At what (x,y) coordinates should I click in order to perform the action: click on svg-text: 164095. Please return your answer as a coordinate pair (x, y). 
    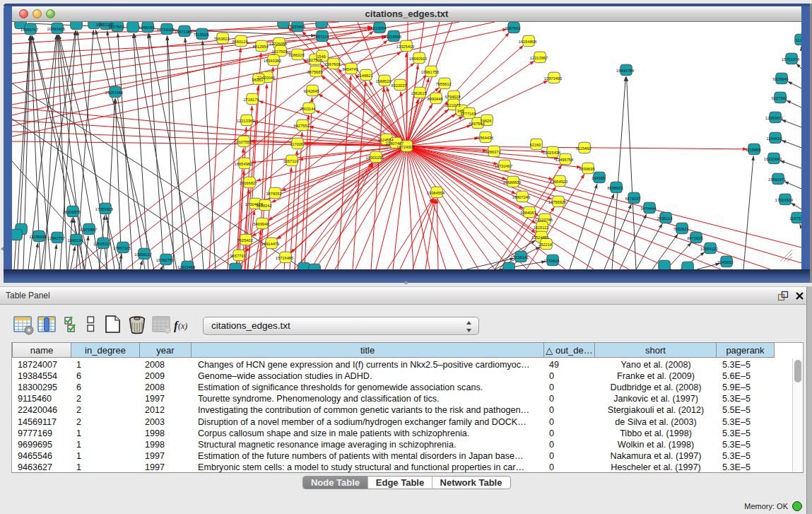
    Looking at the image, I should click on (598, 178).